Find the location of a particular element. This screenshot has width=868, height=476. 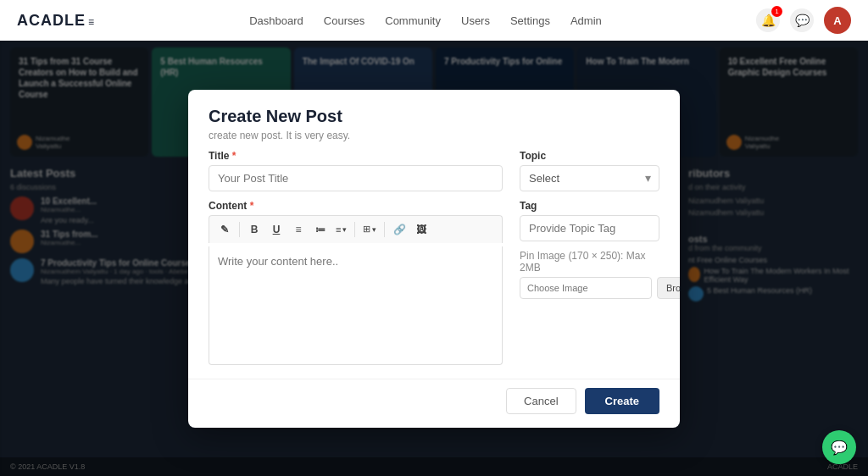

numbered-list-btn: ≔ is located at coordinates (320, 230).